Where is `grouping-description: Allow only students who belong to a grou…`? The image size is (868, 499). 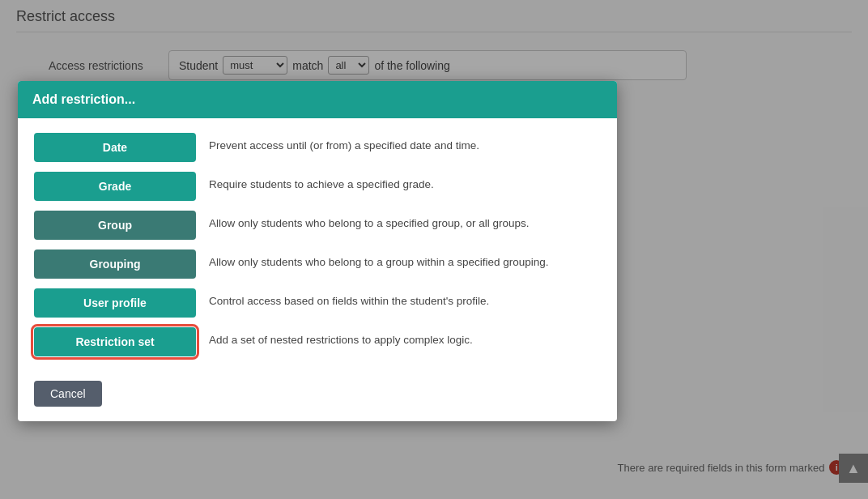
grouping-description: Allow only students who belong to a grou… is located at coordinates (405, 260).